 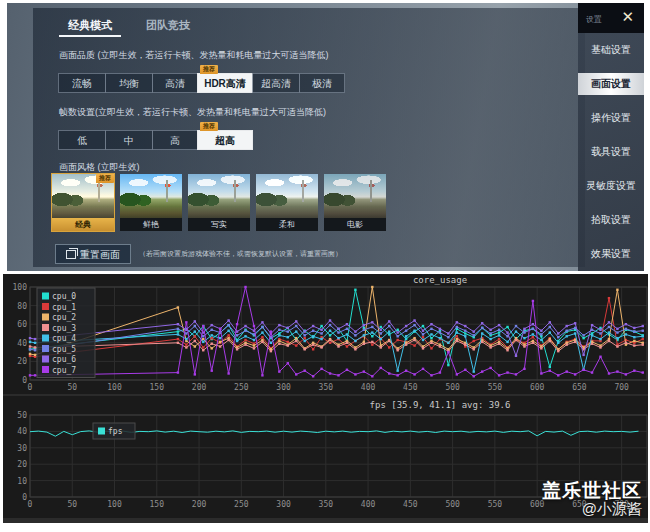 I want to click on style-option-classic: 推荐 经典, so click(x=83, y=202).